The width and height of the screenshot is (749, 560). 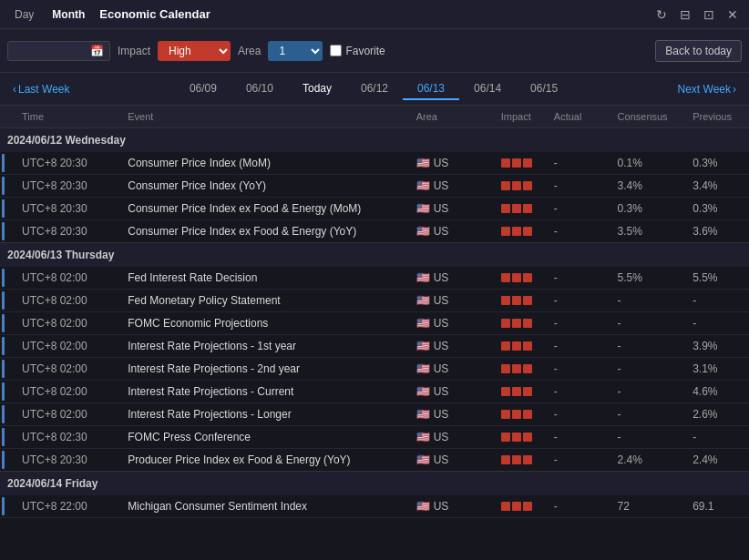 I want to click on nav-day-0614: 06/14, so click(x=487, y=89).